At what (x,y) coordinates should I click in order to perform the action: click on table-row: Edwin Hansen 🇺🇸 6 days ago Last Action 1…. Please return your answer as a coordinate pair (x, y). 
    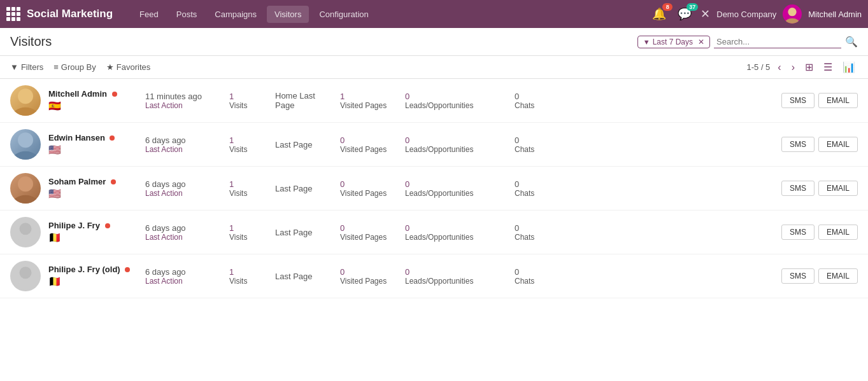
    Looking at the image, I should click on (434, 145).